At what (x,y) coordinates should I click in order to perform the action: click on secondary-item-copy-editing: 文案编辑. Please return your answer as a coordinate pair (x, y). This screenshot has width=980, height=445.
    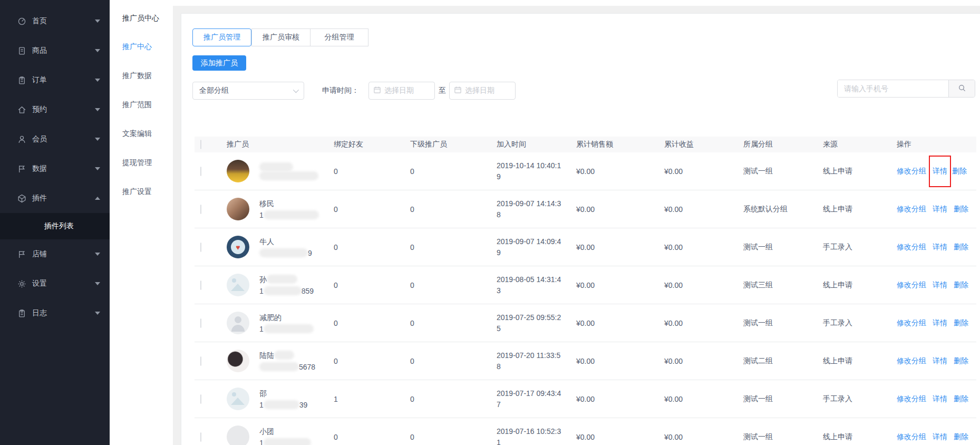
    Looking at the image, I should click on (141, 134).